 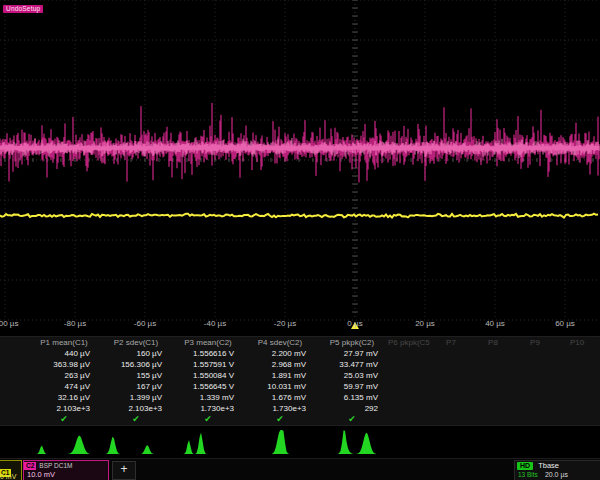 I want to click on measure-value: 1.339 mV, so click(x=208, y=398).